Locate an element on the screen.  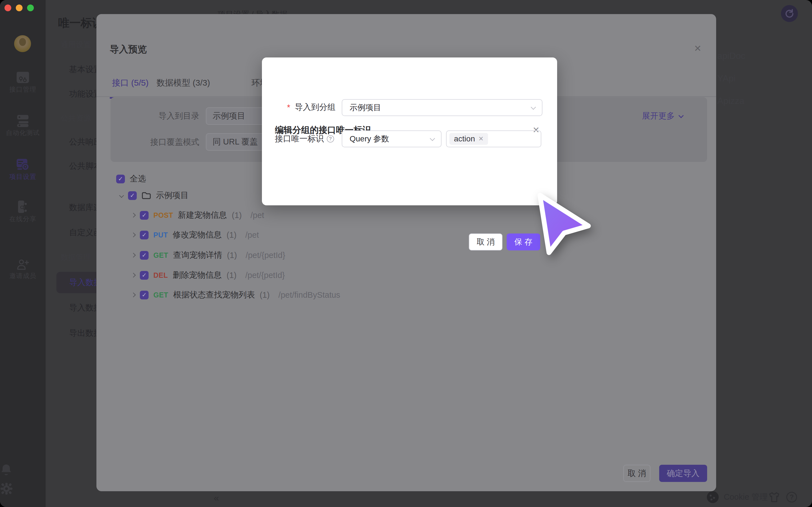
mouse-cursor is located at coordinates (567, 223).